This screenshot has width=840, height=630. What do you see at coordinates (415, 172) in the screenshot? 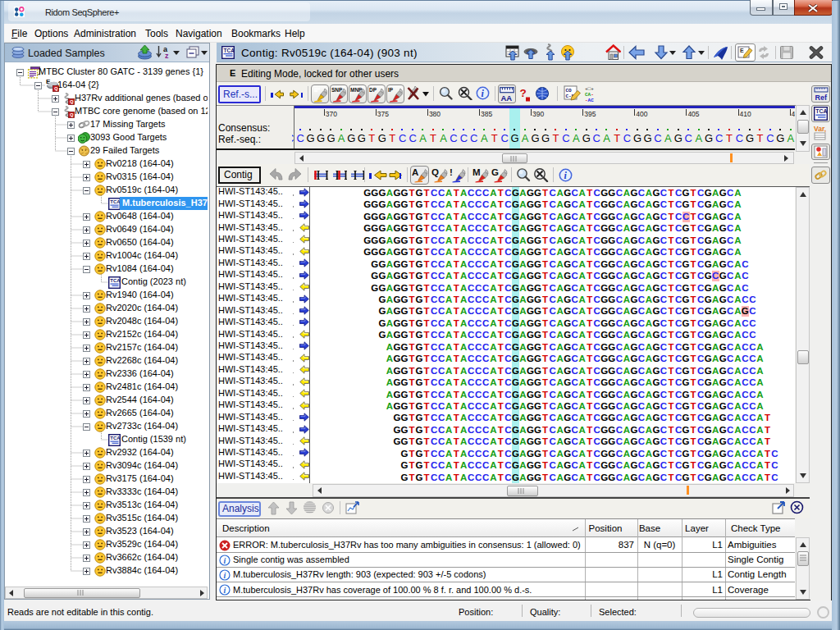
I see `svg-text: A` at bounding box center [415, 172].